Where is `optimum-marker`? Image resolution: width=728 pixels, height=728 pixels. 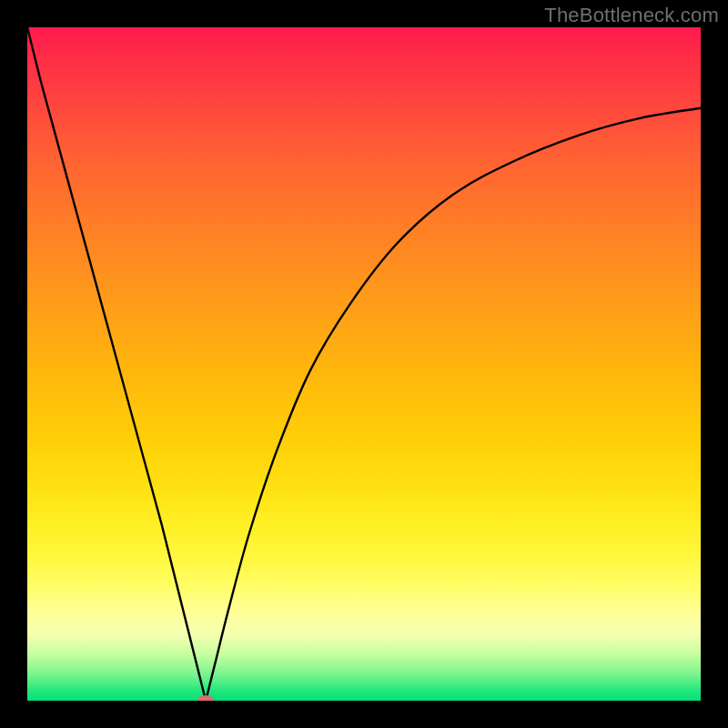
optimum-marker is located at coordinates (206, 698).